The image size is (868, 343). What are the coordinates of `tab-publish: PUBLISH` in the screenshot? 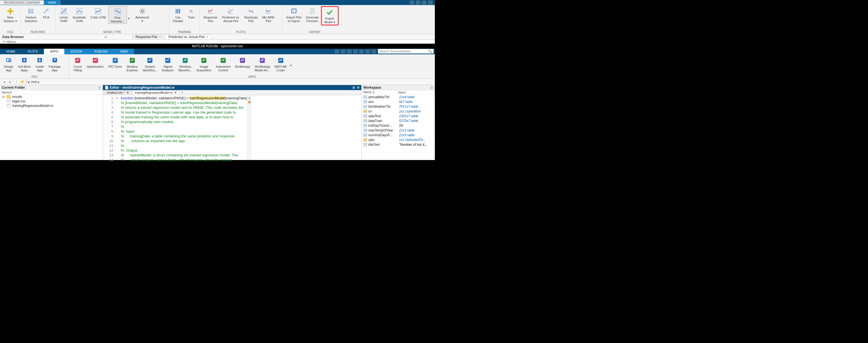 It's located at (101, 51).